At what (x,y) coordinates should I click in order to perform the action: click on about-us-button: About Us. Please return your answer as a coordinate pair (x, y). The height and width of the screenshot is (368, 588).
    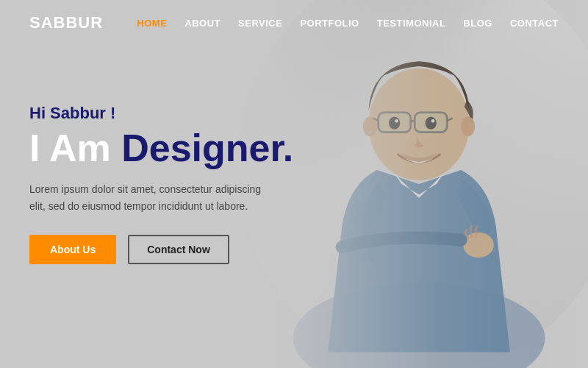
    Looking at the image, I should click on (73, 250).